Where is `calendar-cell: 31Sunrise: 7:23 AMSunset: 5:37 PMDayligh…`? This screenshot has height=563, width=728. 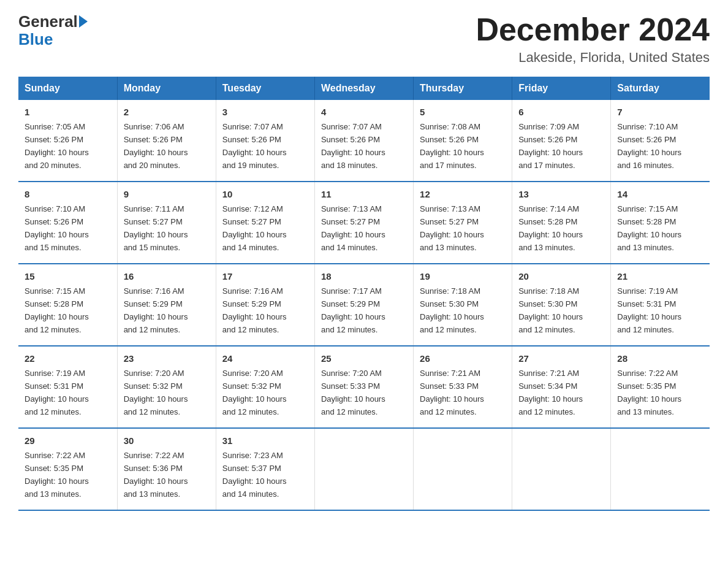
calendar-cell: 31Sunrise: 7:23 AMSunset: 5:37 PMDayligh… is located at coordinates (265, 469).